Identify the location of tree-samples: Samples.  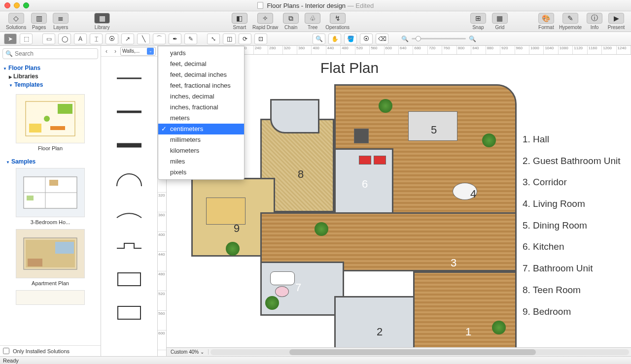
(50, 162).